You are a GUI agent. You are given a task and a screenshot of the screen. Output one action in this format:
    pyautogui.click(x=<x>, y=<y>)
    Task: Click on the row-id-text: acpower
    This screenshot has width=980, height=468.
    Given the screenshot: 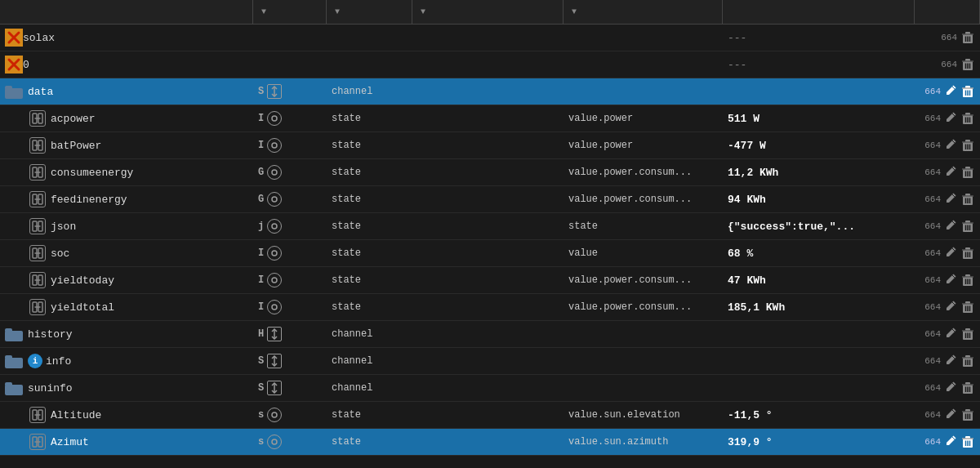 What is the action you would take?
    pyautogui.click(x=74, y=119)
    